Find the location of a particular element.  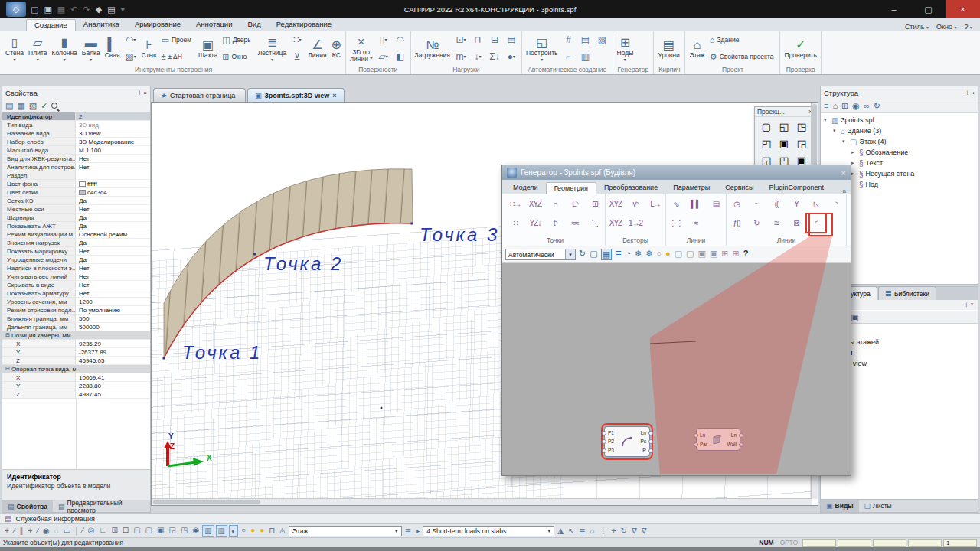

ribbon-tab: Аннотации is located at coordinates (214, 24).